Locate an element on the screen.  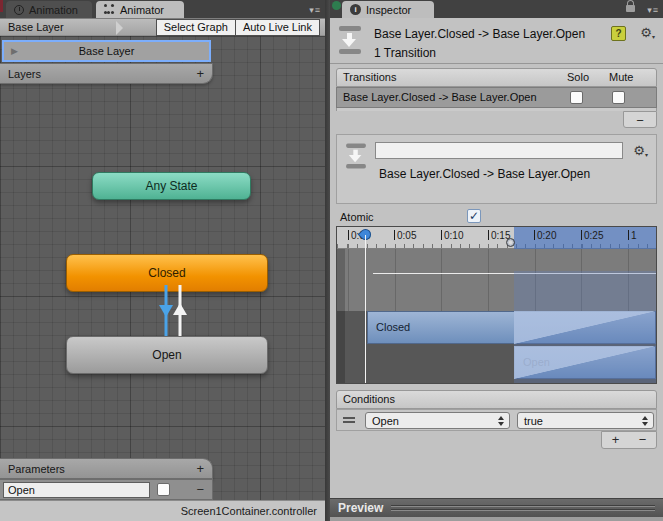
layers-header: Layers + is located at coordinates (106, 74).